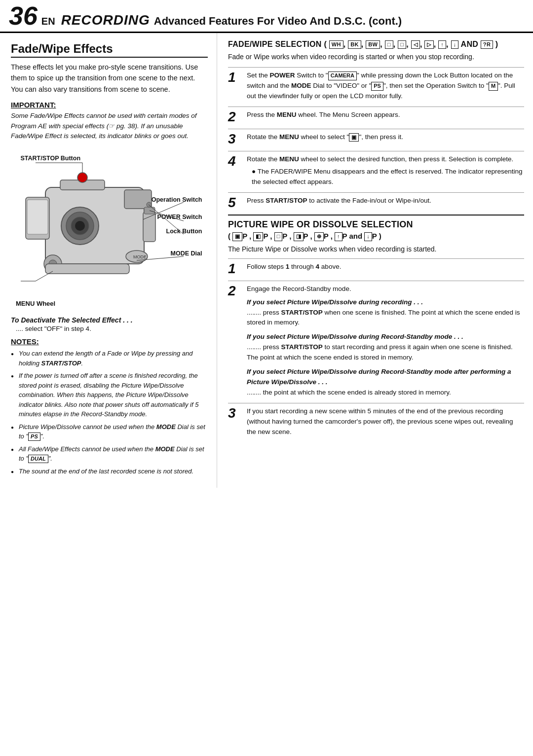 This screenshot has width=533, height=756. Describe the element at coordinates (235, 422) in the screenshot. I see `pw-step-3-num: 3` at that location.